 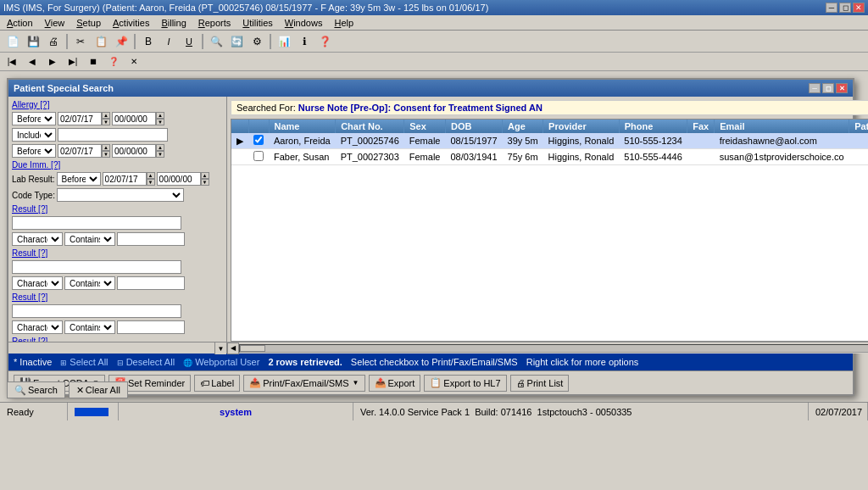 What do you see at coordinates (151, 175) in the screenshot?
I see `lab-date-up: ▲` at bounding box center [151, 175].